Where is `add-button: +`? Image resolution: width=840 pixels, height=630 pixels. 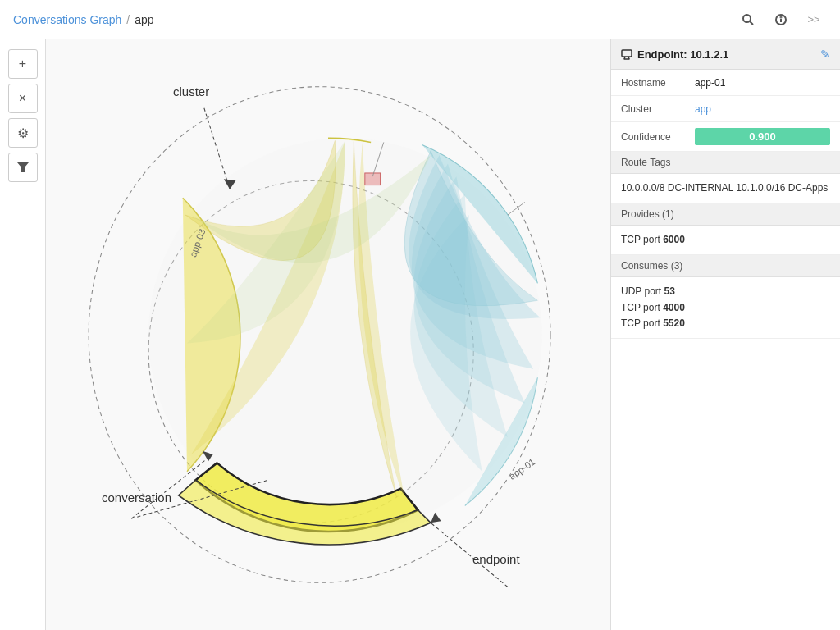
add-button: + is located at coordinates (23, 64).